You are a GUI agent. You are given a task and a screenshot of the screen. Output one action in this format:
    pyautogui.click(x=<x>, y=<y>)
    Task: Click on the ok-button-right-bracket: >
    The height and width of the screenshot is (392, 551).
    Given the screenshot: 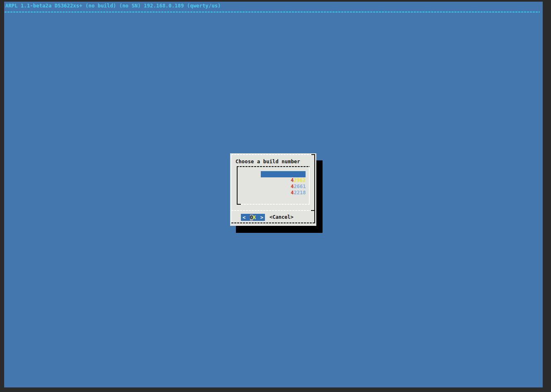 What is the action you would take?
    pyautogui.click(x=262, y=218)
    